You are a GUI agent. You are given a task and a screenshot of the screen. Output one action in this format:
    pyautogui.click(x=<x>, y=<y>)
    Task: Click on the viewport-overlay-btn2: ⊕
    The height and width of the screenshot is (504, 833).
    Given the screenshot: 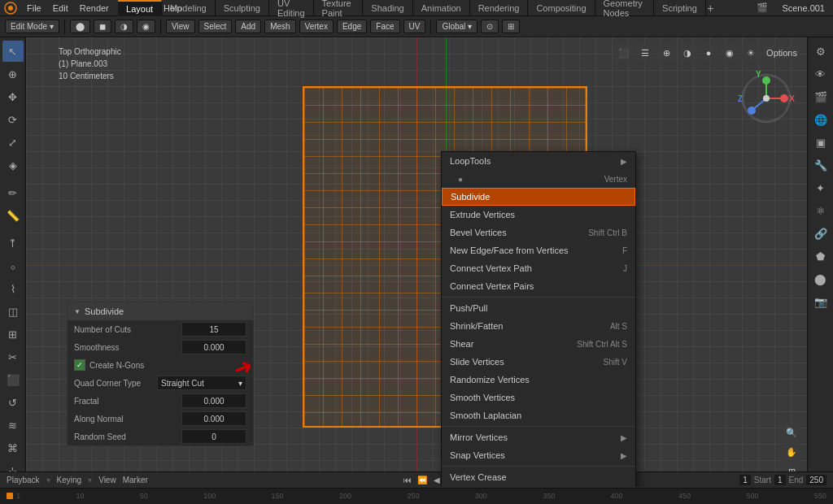 What is the action you would take?
    pyautogui.click(x=666, y=53)
    